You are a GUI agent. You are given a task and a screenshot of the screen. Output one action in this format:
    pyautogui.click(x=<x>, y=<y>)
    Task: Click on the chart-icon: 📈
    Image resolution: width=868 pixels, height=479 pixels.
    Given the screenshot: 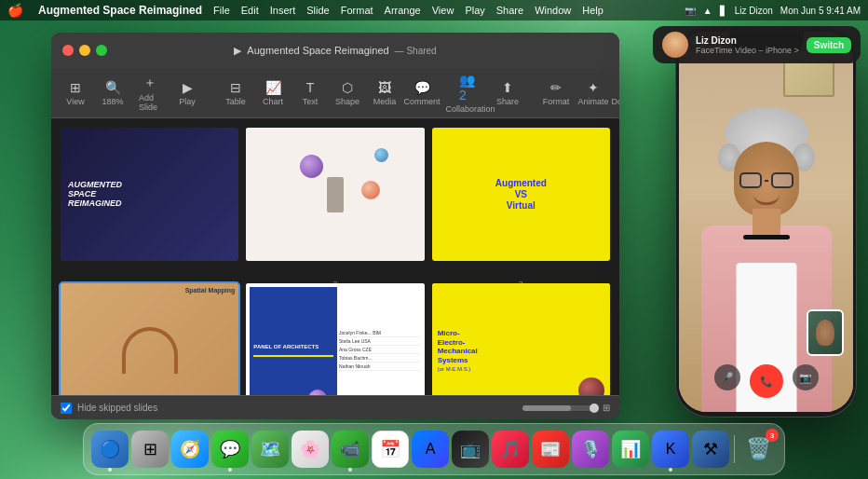 What is the action you would take?
    pyautogui.click(x=274, y=88)
    